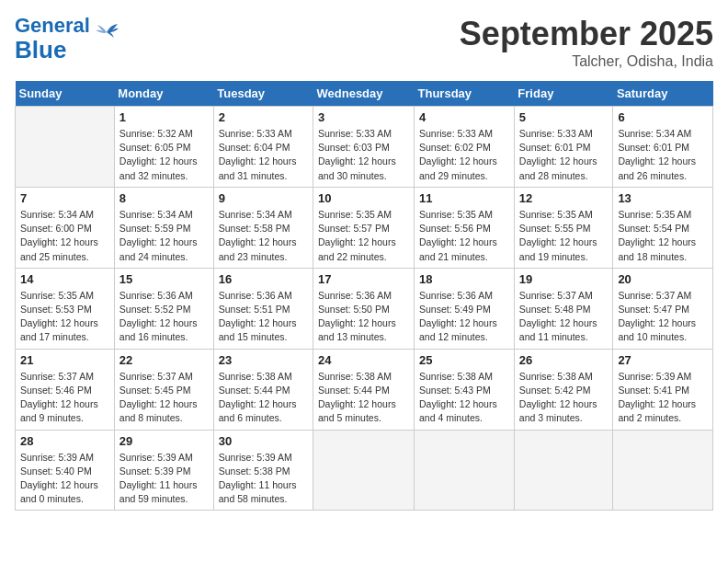 The width and height of the screenshot is (728, 563). Describe the element at coordinates (464, 155) in the screenshot. I see `day-info: Sunrise: 5:33 AM Sunset: 6:02 PM Dayligh…` at that location.